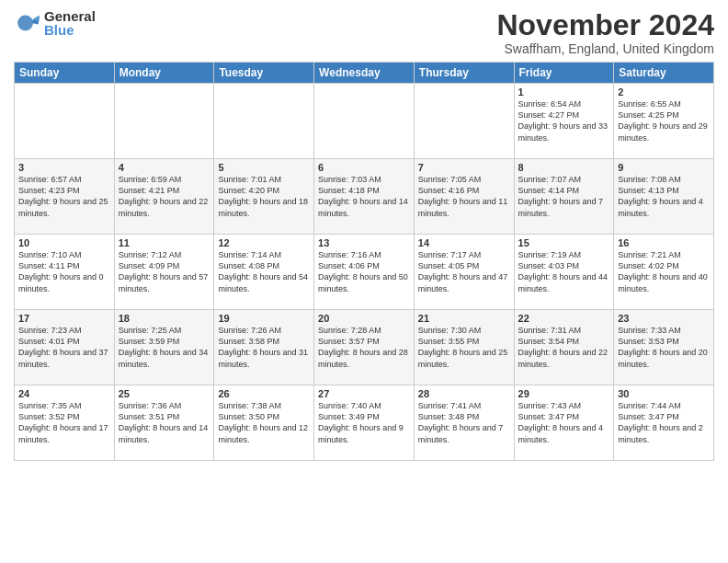 This screenshot has width=728, height=563. Describe the element at coordinates (664, 197) in the screenshot. I see `day-info: Sunrise: 7:08 AM Sunset: 4:13 PM Dayligh…` at that location.